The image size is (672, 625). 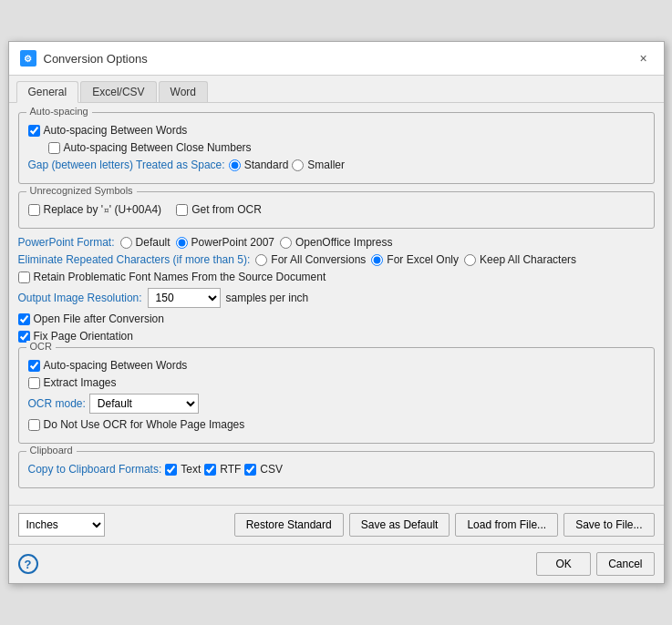 What do you see at coordinates (261, 261) in the screenshot?
I see `elim-all-radio` at bounding box center [261, 261].